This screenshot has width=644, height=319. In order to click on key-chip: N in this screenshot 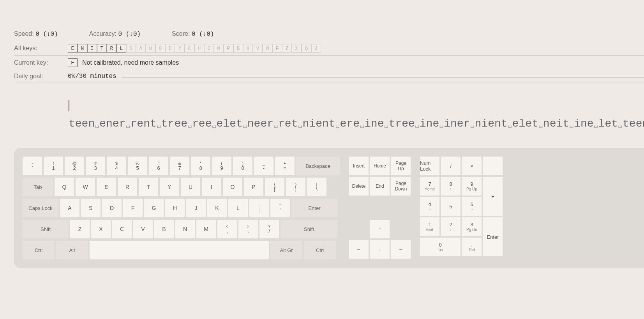, I will do `click(83, 48)`.